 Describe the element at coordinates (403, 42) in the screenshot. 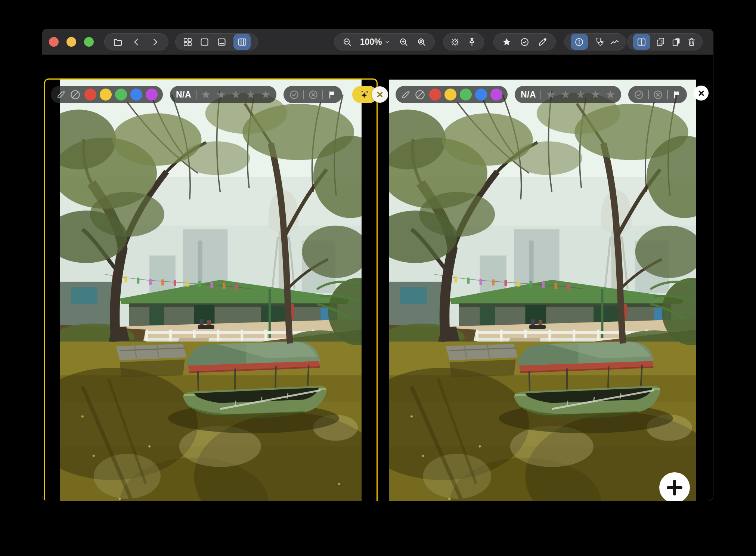

I see `zoom-in-icon` at that location.